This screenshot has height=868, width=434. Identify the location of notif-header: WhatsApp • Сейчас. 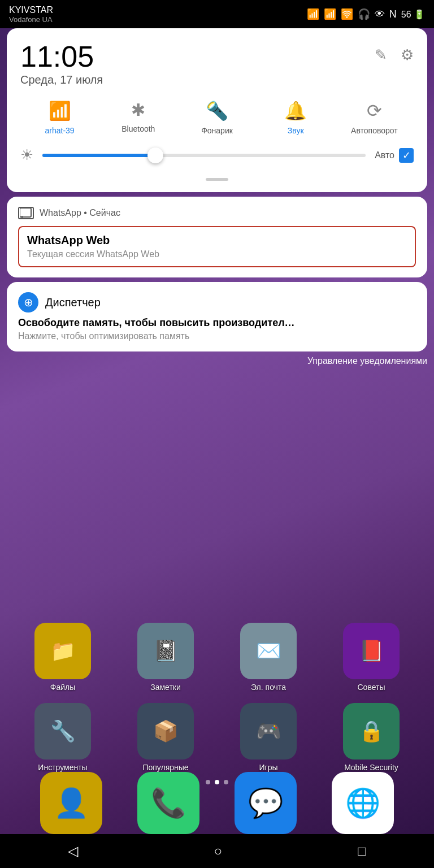
(217, 213).